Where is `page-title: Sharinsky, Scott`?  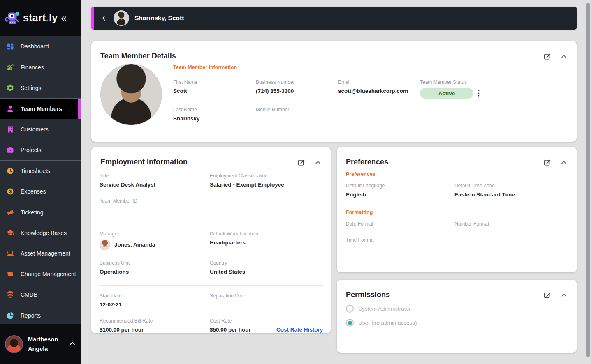
page-title: Sharinsky, Scott is located at coordinates (159, 18).